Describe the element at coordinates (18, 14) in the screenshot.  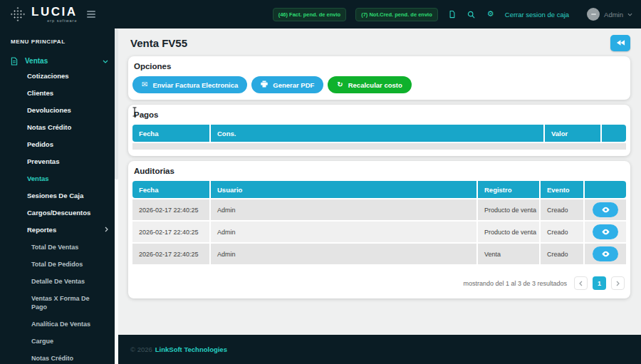
I see `logo-diamond-icon` at that location.